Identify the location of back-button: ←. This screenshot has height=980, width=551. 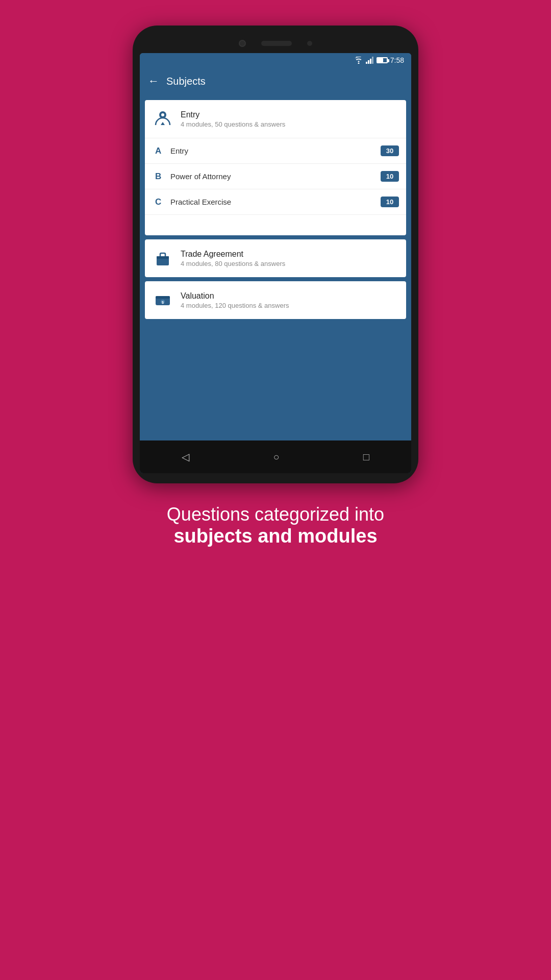
(154, 81).